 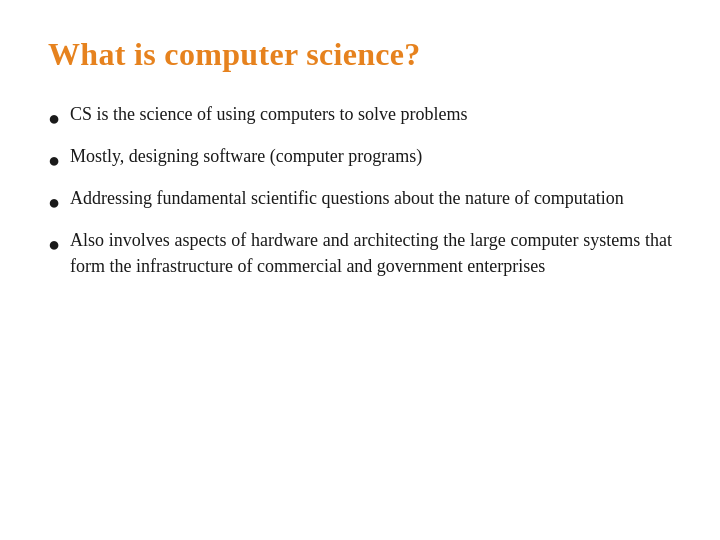 What do you see at coordinates (360, 253) in the screenshot?
I see `list-item: ● Also involves aspects of hardware and …` at bounding box center [360, 253].